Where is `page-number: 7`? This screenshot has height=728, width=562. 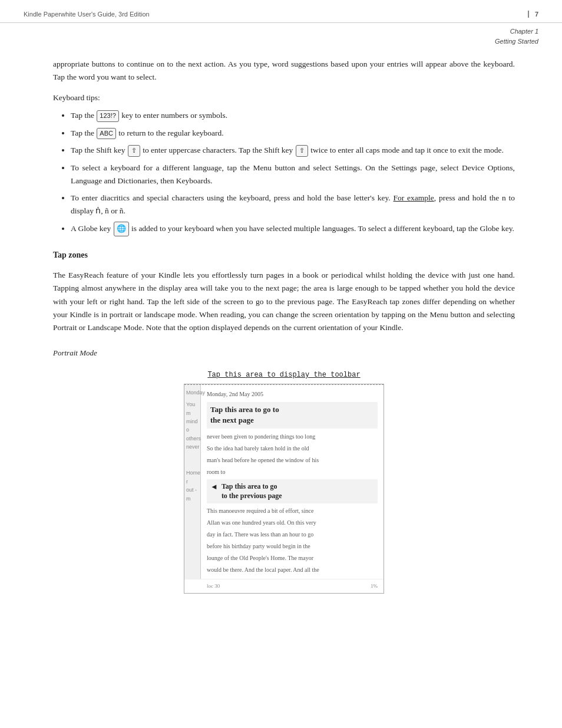
page-number: 7 is located at coordinates (533, 14).